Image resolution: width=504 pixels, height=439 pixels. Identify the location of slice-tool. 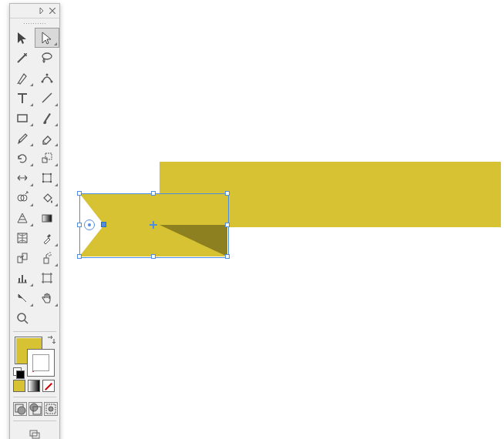
(22, 298).